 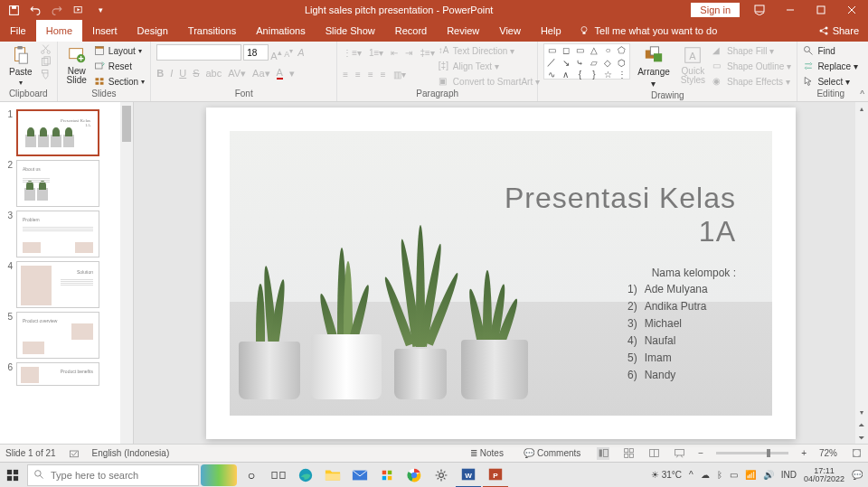 I want to click on volume-icon: 🔊, so click(x=769, y=475).